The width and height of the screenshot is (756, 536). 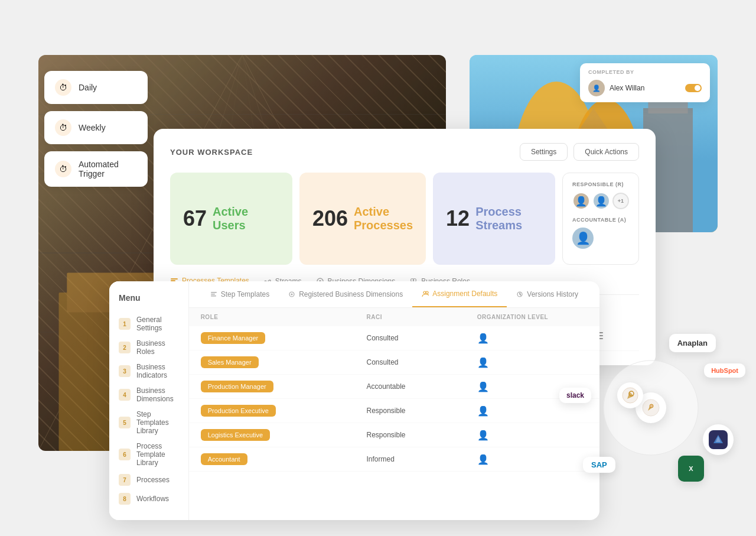 What do you see at coordinates (346, 294) in the screenshot?
I see `detail-tab-business-dims: Registered Business Dimensions` at bounding box center [346, 294].